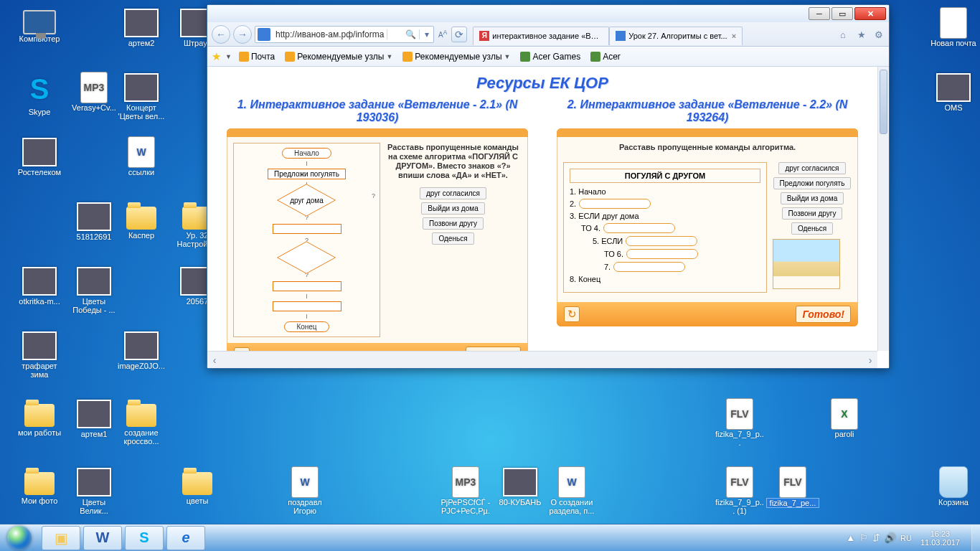 The image size is (980, 551). Describe the element at coordinates (845, 34) in the screenshot. I see `home-icon: ⌂` at that location.